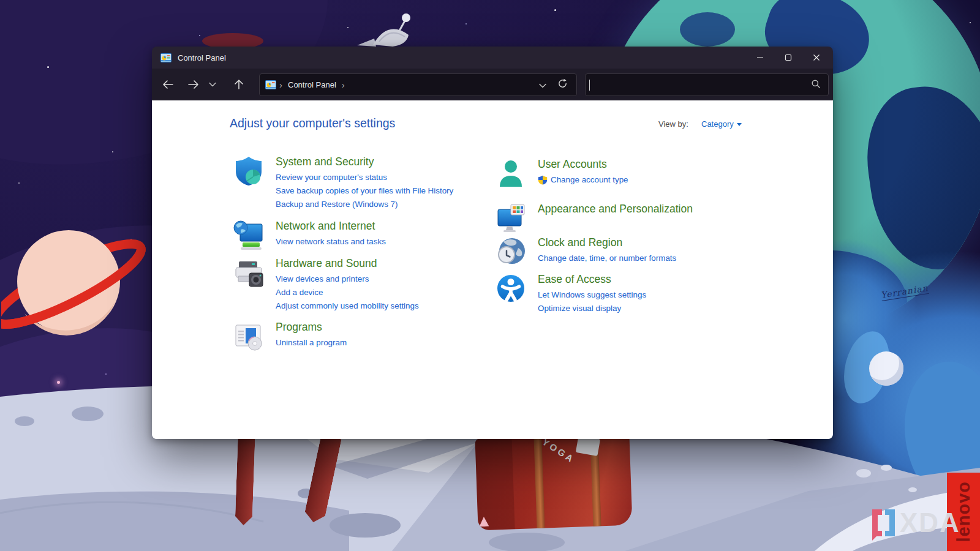 This screenshot has width=980, height=551. Describe the element at coordinates (194, 84) in the screenshot. I see `forward-icon` at that location.